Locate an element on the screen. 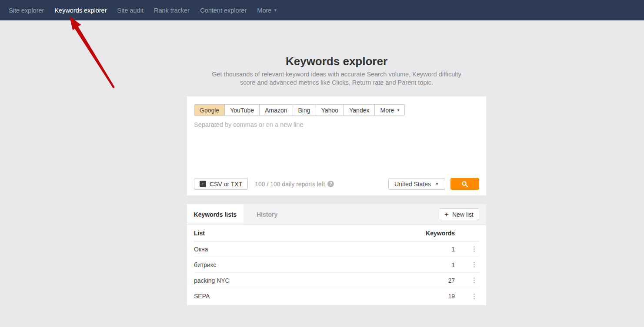 This screenshot has width=644, height=327. page-subtitle: Get thousands of relevant keyword ideas … is located at coordinates (337, 79).